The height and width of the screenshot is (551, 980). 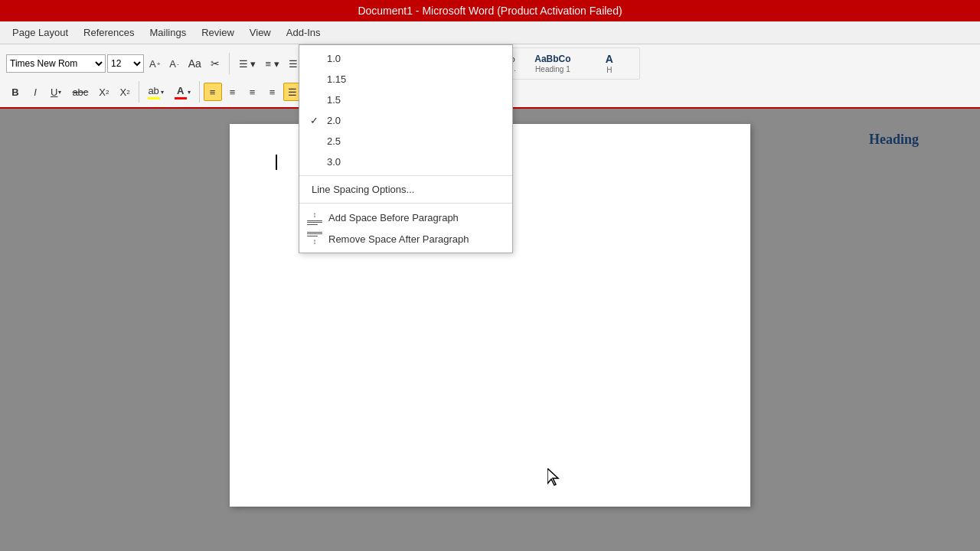 What do you see at coordinates (406, 162) in the screenshot?
I see `spacing-3-0: 3.0` at bounding box center [406, 162].